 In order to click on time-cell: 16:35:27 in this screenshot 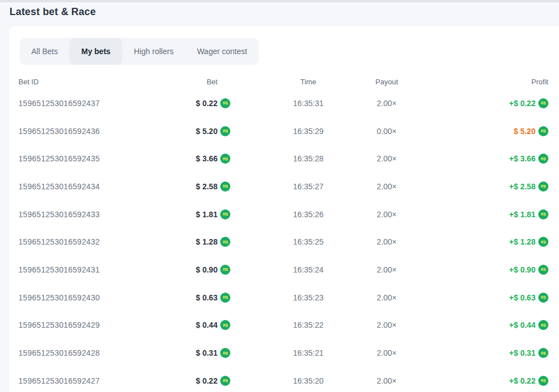, I will do `click(288, 187)`.